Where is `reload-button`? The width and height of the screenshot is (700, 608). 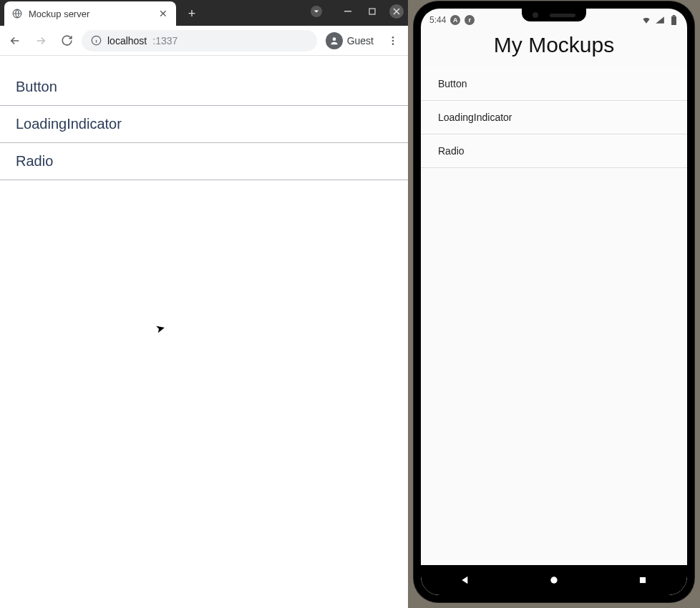 reload-button is located at coordinates (67, 41).